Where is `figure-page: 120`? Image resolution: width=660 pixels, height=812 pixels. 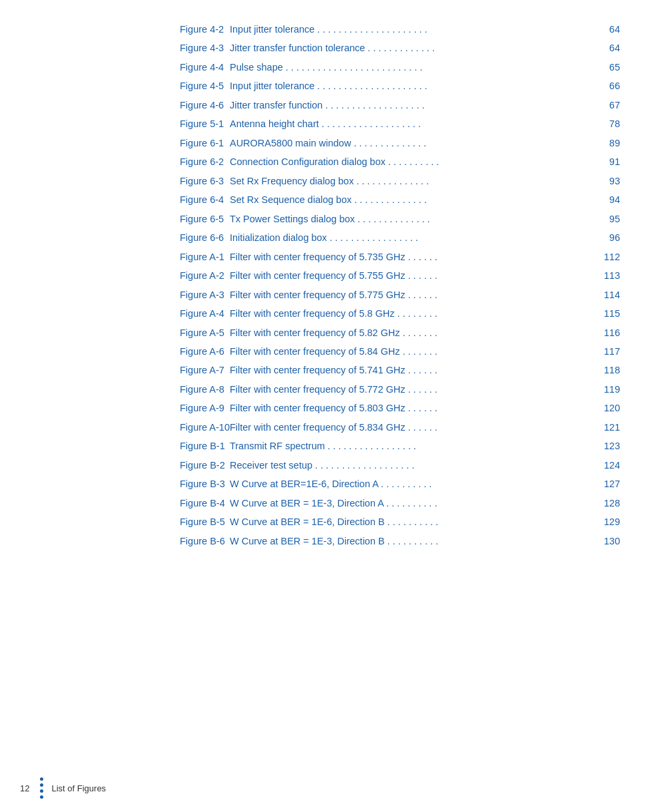 figure-page: 120 is located at coordinates (612, 408).